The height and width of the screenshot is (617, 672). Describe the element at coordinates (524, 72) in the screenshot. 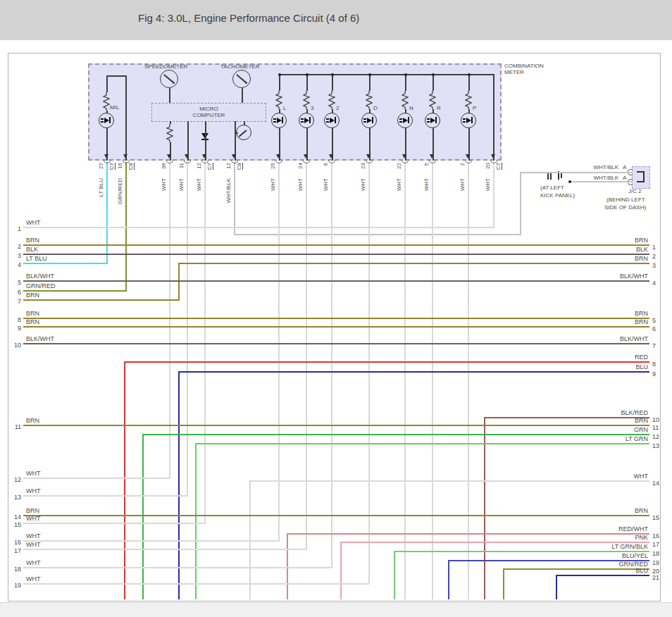

I see `combination-meter-label-line2: METER` at that location.